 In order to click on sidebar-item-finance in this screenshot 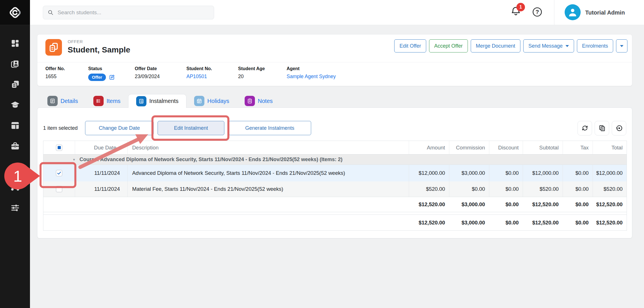, I will do `click(15, 167)`.